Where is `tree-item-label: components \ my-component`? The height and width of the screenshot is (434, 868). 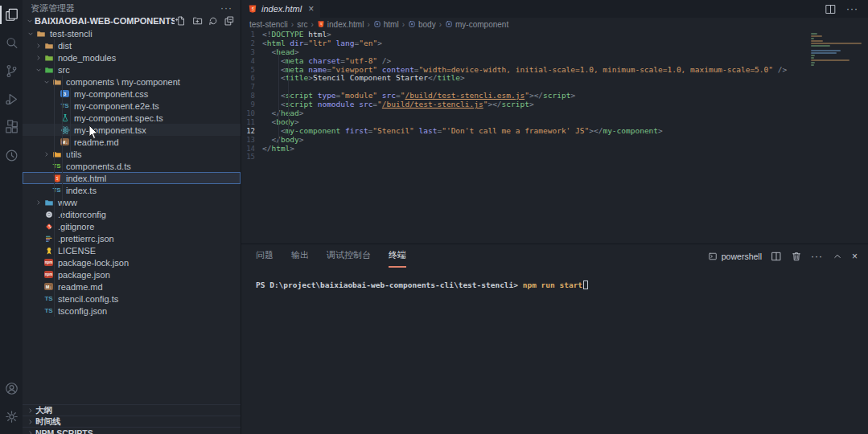
tree-item-label: components \ my-component is located at coordinates (123, 82).